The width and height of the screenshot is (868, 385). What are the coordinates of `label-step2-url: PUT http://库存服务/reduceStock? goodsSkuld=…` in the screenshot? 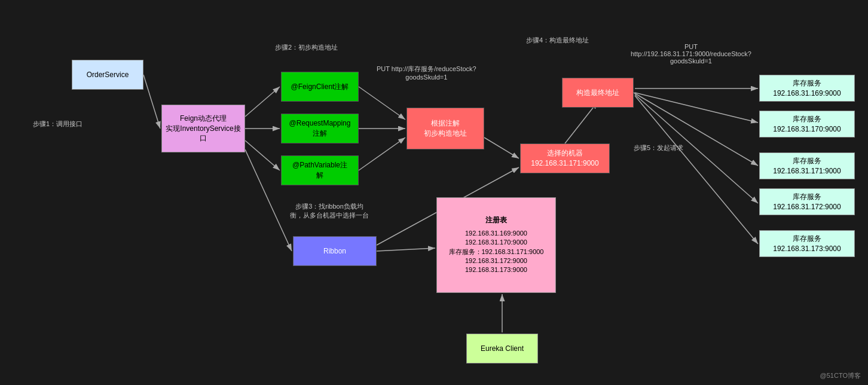 It's located at (427, 73).